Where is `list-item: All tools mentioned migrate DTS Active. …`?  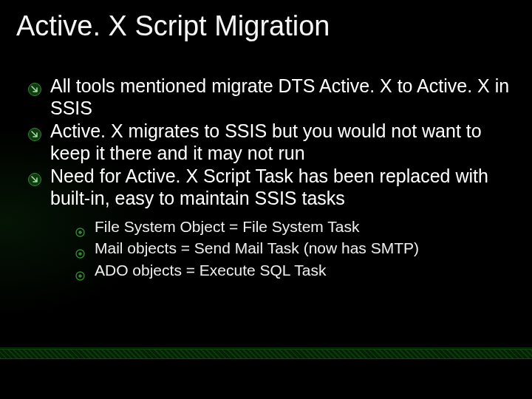 list-item: All tools mentioned migrate DTS Active. … is located at coordinates (269, 98).